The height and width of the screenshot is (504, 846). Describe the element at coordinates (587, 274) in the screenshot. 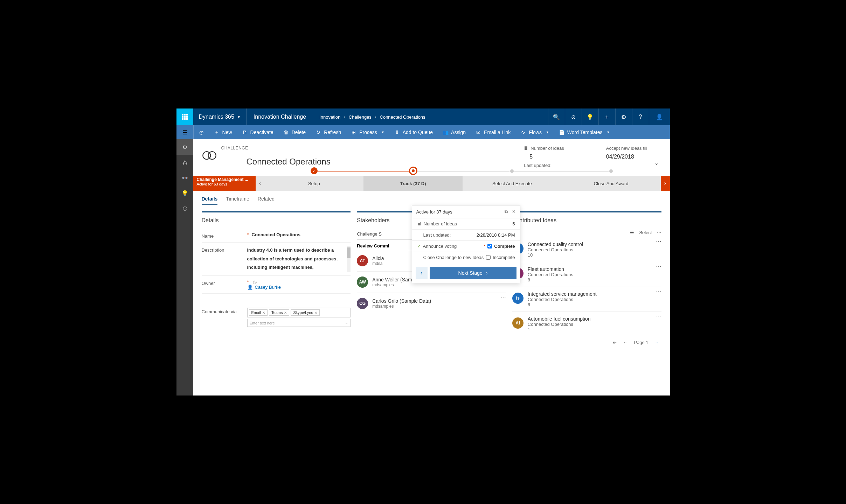

I see `idea-row: Fa Fleet automationConnected Operations8…` at that location.